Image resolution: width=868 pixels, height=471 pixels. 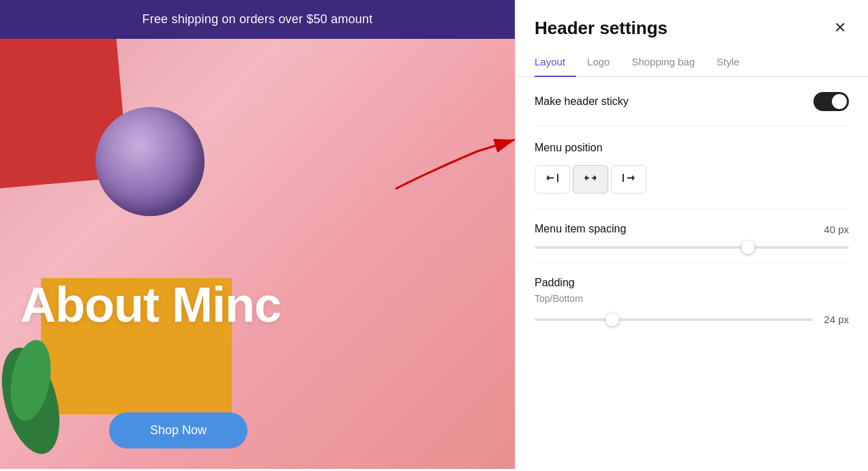 I want to click on make-header-sticky-row: Make header sticky, so click(x=691, y=102).